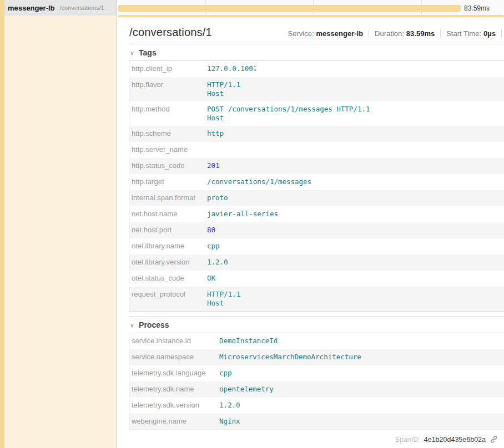 The height and width of the screenshot is (448, 504). I want to click on table-row: http.schemehttp, so click(316, 134).